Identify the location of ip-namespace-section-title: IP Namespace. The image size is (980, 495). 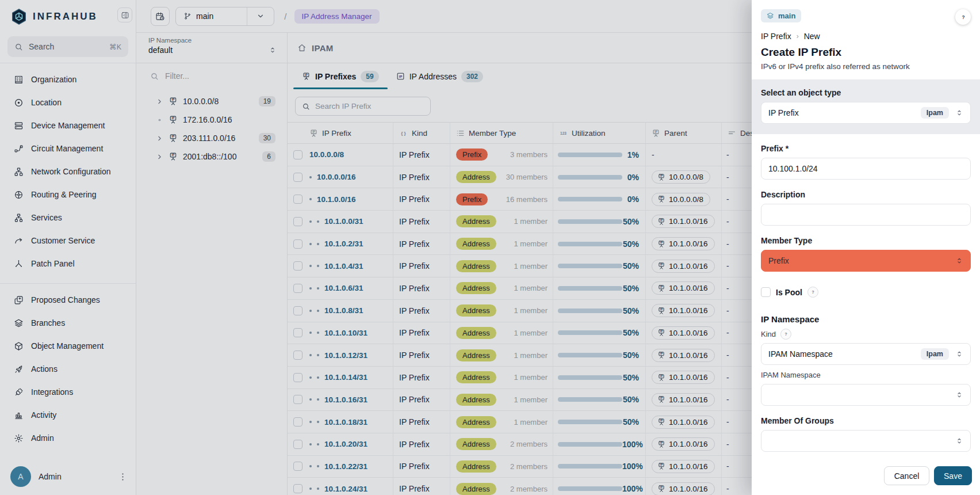
(866, 319).